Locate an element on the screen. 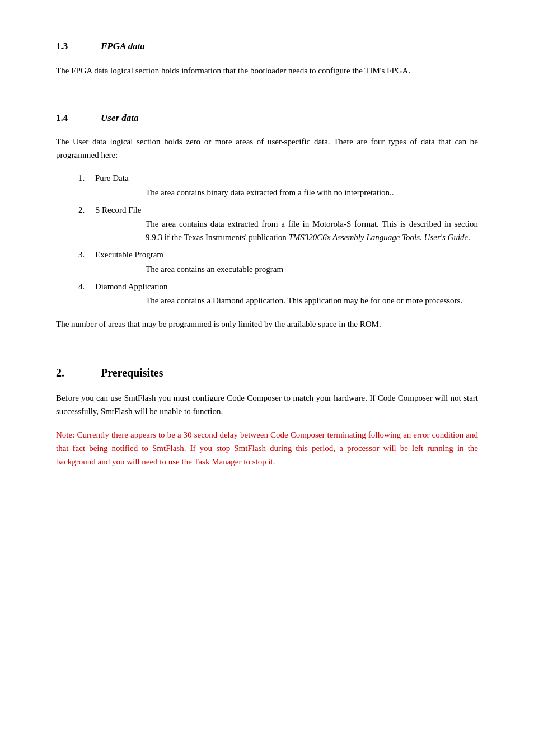 The width and height of the screenshot is (534, 756). list-item-1-label: 1. Pure Data is located at coordinates (278, 178).